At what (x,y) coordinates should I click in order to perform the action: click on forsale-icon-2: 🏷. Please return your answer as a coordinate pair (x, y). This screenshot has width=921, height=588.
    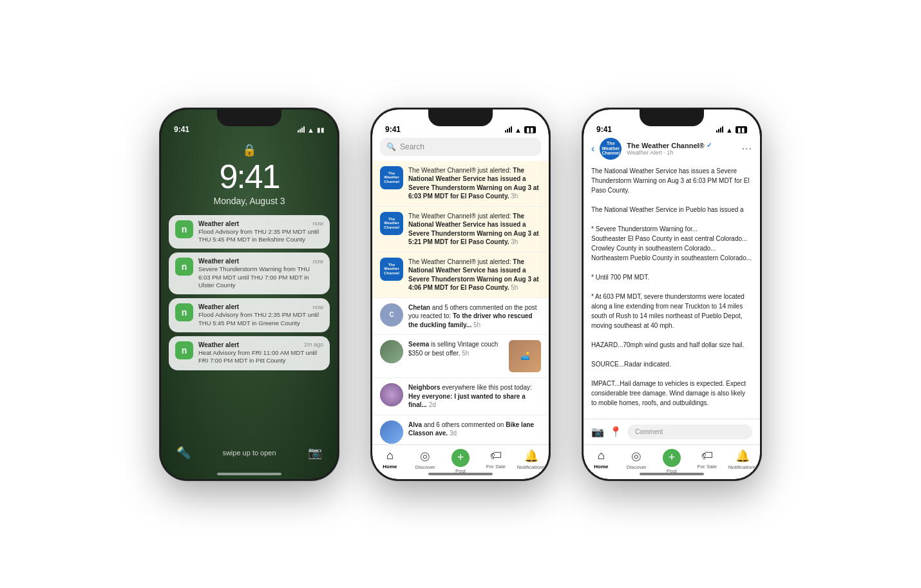
    Looking at the image, I should click on (496, 456).